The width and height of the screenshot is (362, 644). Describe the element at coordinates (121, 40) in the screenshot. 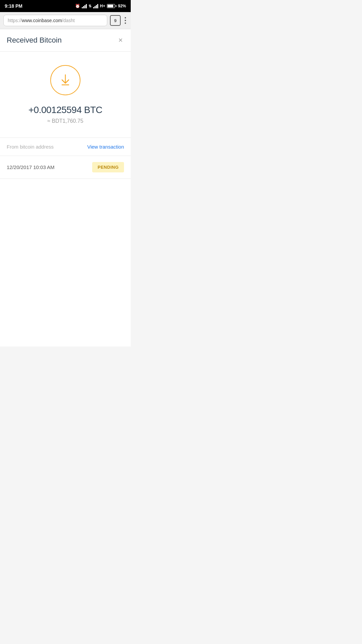

I see `close-button: ×` at that location.